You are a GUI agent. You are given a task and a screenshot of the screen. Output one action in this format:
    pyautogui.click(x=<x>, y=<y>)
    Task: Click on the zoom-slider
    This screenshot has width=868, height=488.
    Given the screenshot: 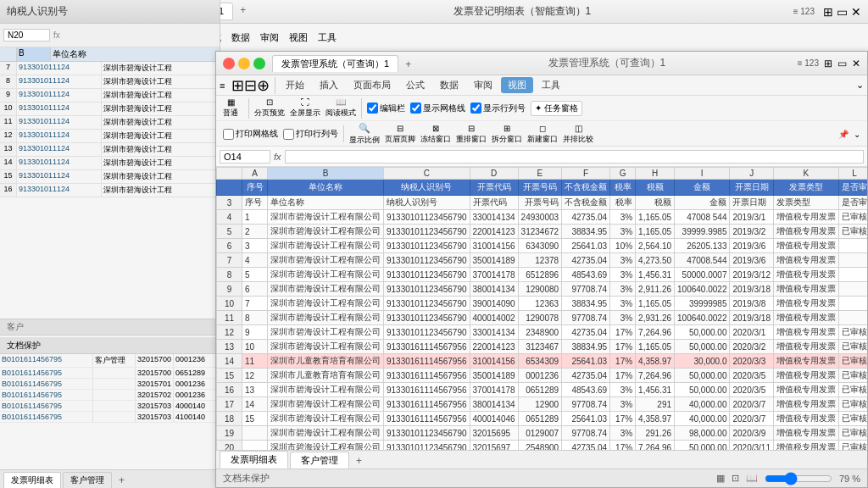 What is the action you would take?
    pyautogui.click(x=798, y=479)
    